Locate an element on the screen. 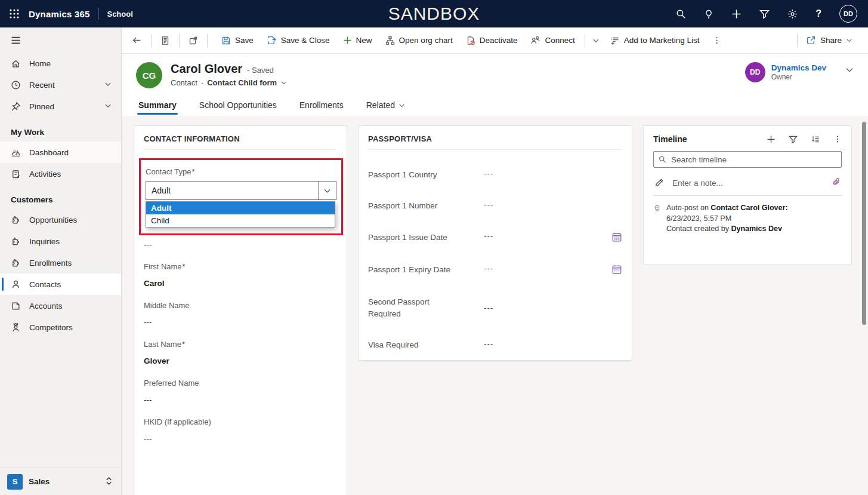 This screenshot has height=495, width=868. sidebar-item-pinned: Pinned is located at coordinates (61, 106).